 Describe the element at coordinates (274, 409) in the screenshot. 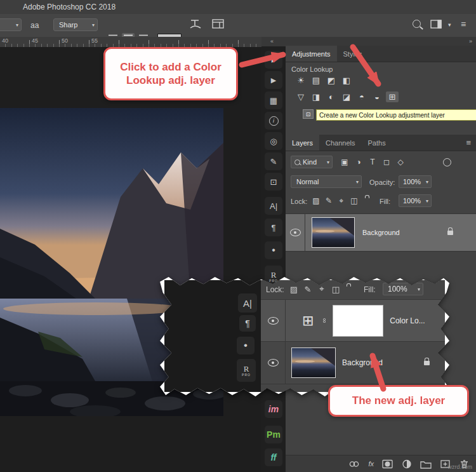

I see `dock-im-extension-button: im` at that location.